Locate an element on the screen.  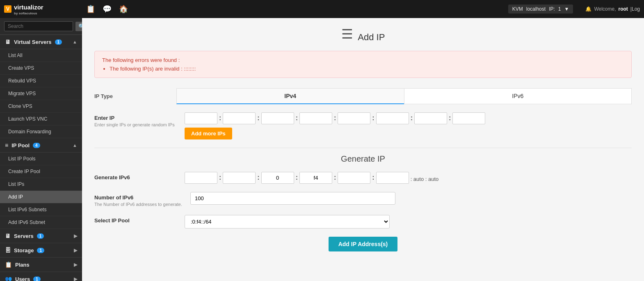
servers-badge: 1 is located at coordinates (41, 236).